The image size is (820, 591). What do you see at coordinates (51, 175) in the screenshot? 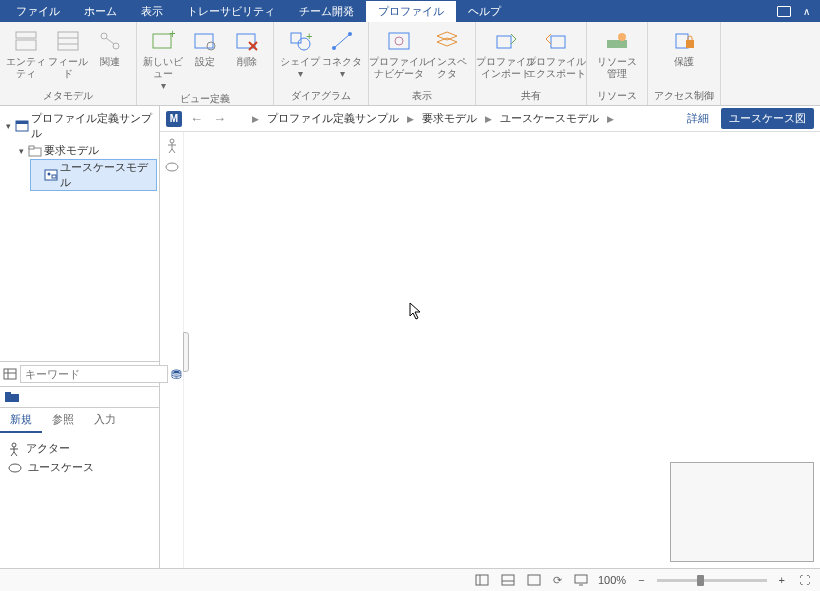
I see `diagram-icon` at bounding box center [51, 175].